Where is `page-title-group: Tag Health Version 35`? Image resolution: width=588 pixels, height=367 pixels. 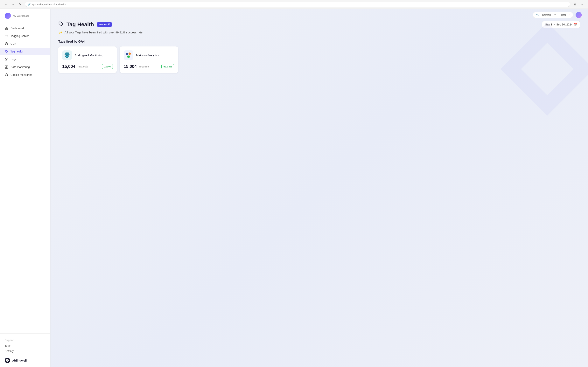
page-title-group: Tag Health Version 35 is located at coordinates (85, 25).